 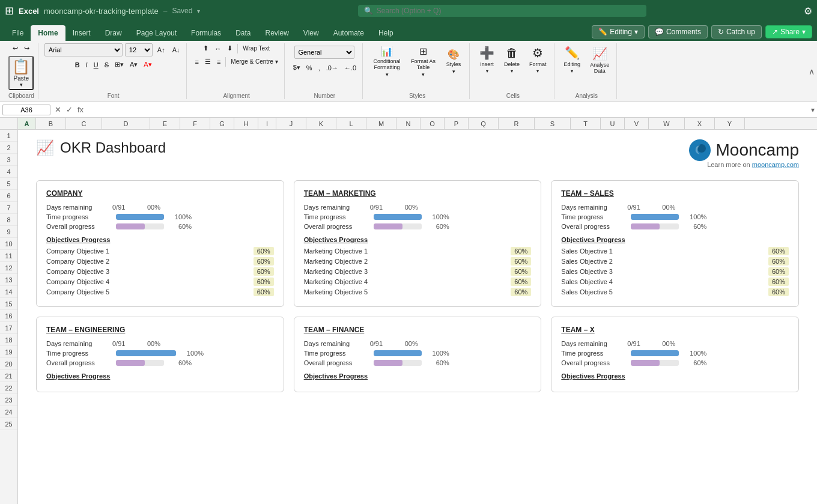 What do you see at coordinates (8, 376) in the screenshot?
I see `row-21: 21` at bounding box center [8, 376].